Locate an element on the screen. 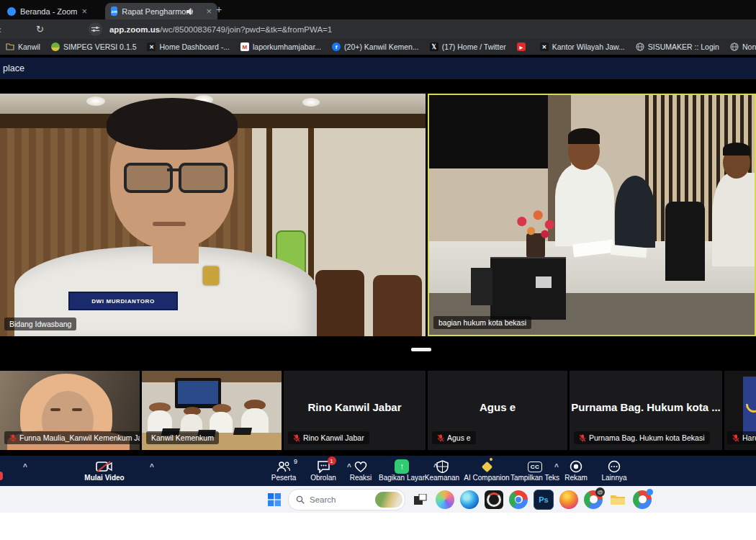 This screenshot has width=756, height=540. taskbar-search-box: Search is located at coordinates (347, 500).